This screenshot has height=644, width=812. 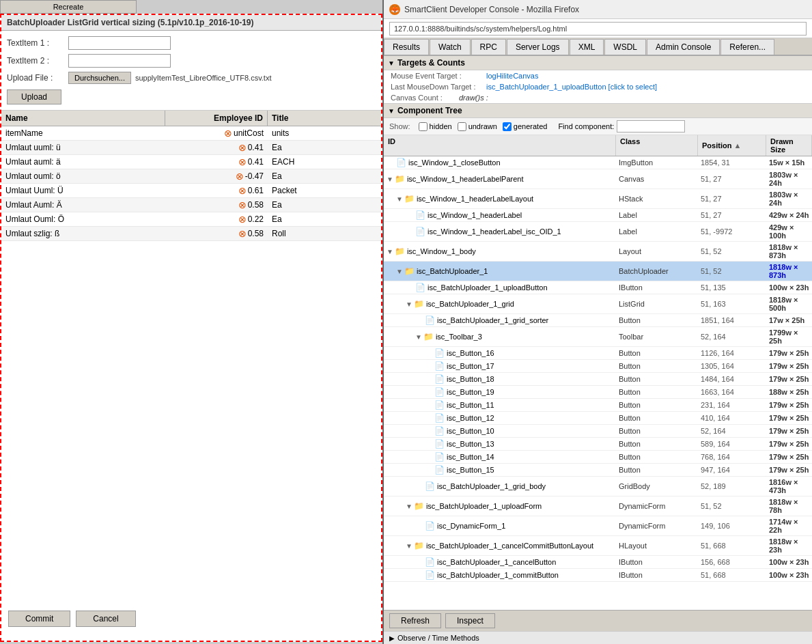 I want to click on tab-wsdl: WSDL, so click(x=626, y=46).